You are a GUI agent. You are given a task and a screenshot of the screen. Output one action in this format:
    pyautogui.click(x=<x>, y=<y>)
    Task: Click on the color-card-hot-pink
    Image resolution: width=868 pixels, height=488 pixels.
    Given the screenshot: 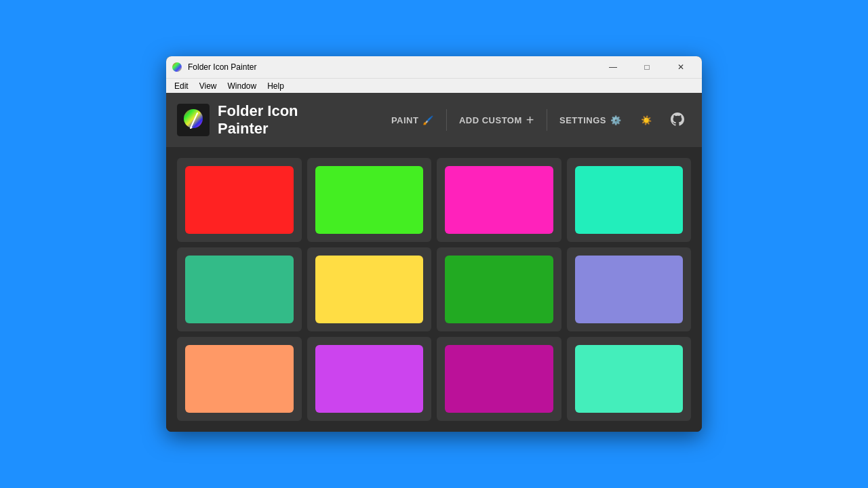 What is the action you would take?
    pyautogui.click(x=499, y=200)
    